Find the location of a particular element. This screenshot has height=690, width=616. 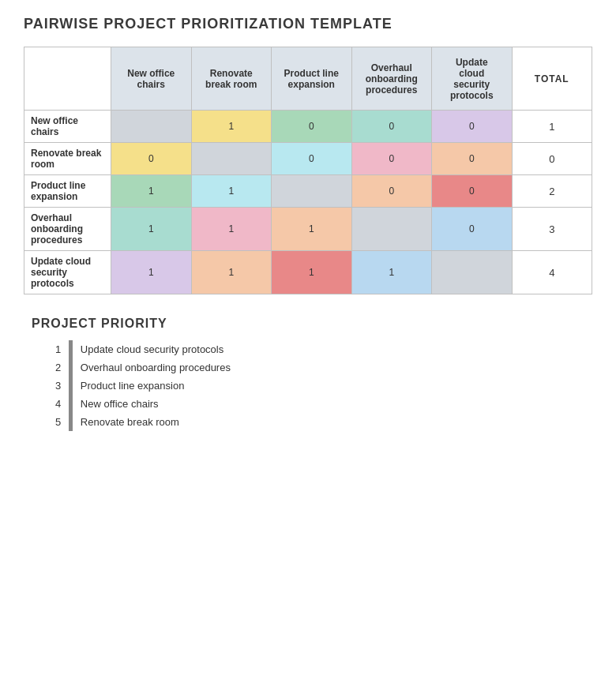

cell-3-2: 1 is located at coordinates (312, 229).